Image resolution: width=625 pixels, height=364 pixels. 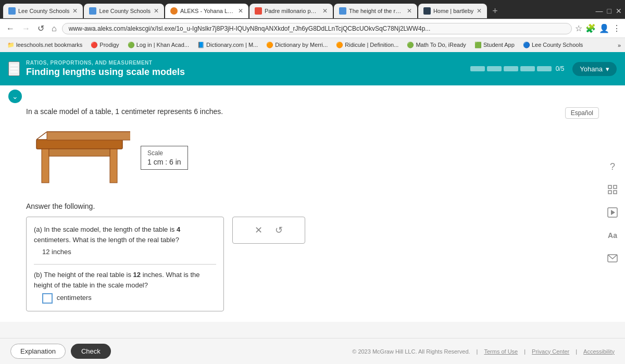 What do you see at coordinates (427, 11) in the screenshot?
I see `tab-favicon-bartleby` at bounding box center [427, 11].